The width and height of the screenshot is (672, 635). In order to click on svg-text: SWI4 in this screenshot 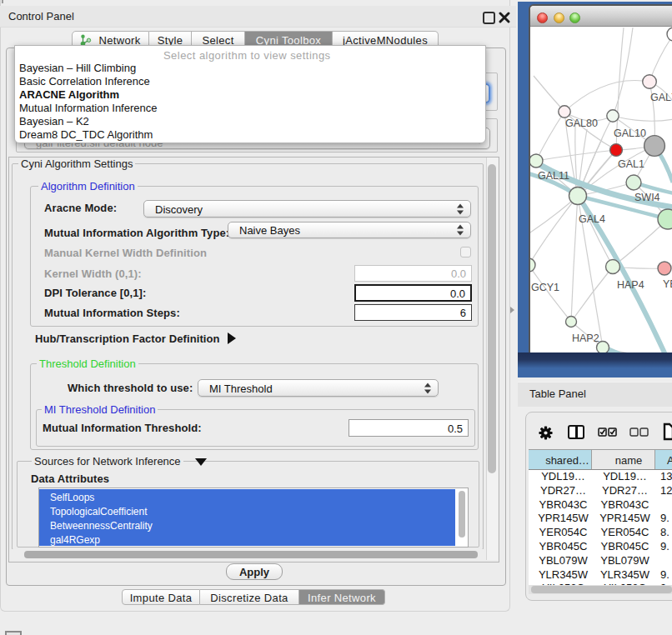, I will do `click(647, 198)`.